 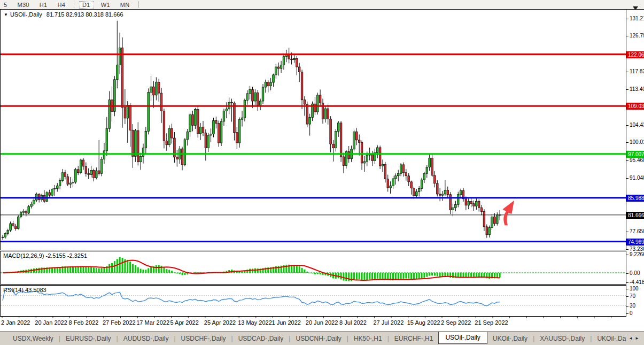 What do you see at coordinates (185, 323) in the screenshot?
I see `date-label: 5 Apr 2022` at bounding box center [185, 323].